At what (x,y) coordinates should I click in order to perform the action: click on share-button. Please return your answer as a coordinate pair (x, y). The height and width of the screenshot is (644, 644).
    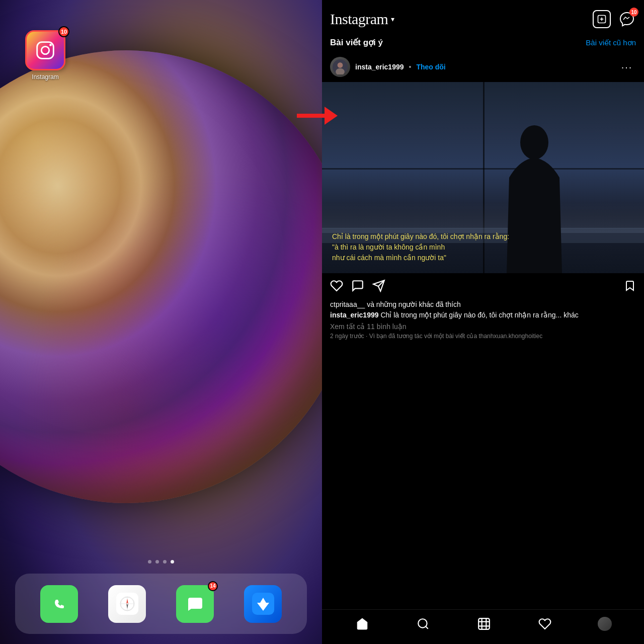
    Looking at the image, I should click on (379, 287).